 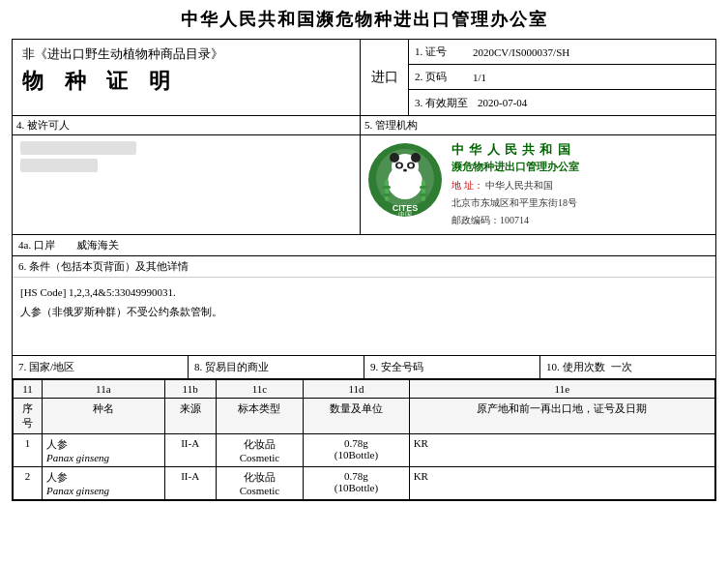 I want to click on top-section: 非《进出口野生动植物种商品目录》 物 种 证 明 进口 1. 证号 2020CV…, so click(x=364, y=77).